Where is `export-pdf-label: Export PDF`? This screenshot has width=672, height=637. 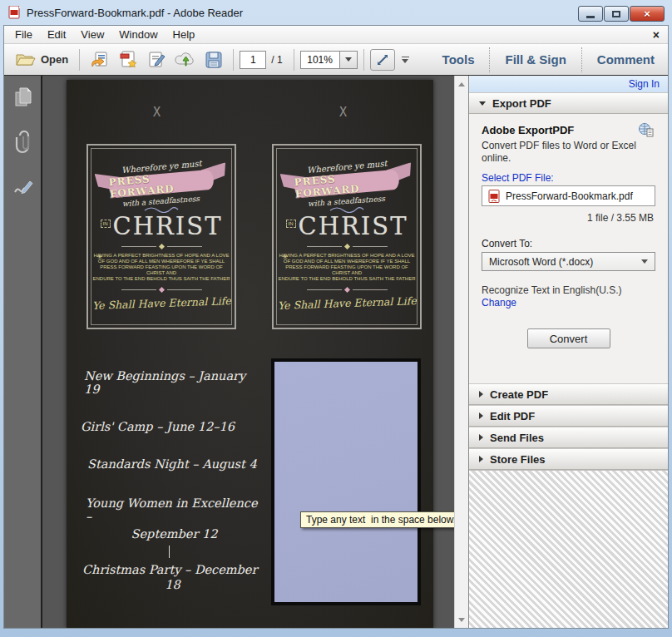 export-pdf-label: Export PDF is located at coordinates (522, 103).